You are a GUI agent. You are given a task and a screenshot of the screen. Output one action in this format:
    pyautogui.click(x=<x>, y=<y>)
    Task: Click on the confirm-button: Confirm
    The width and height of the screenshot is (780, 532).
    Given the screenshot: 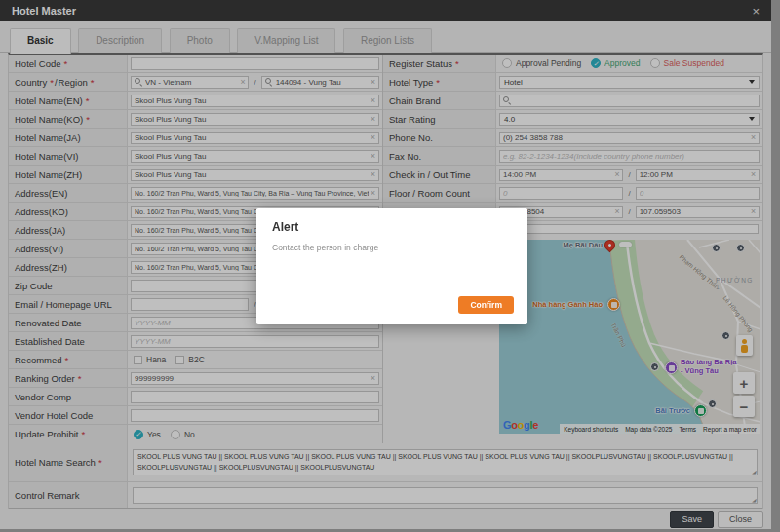 What is the action you would take?
    pyautogui.click(x=486, y=305)
    